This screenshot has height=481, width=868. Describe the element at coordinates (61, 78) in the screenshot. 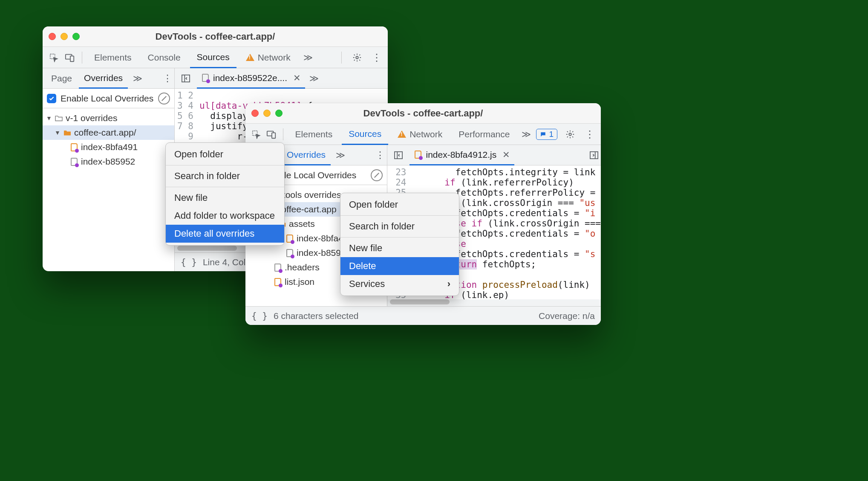

I see `subtab-page: Page` at that location.